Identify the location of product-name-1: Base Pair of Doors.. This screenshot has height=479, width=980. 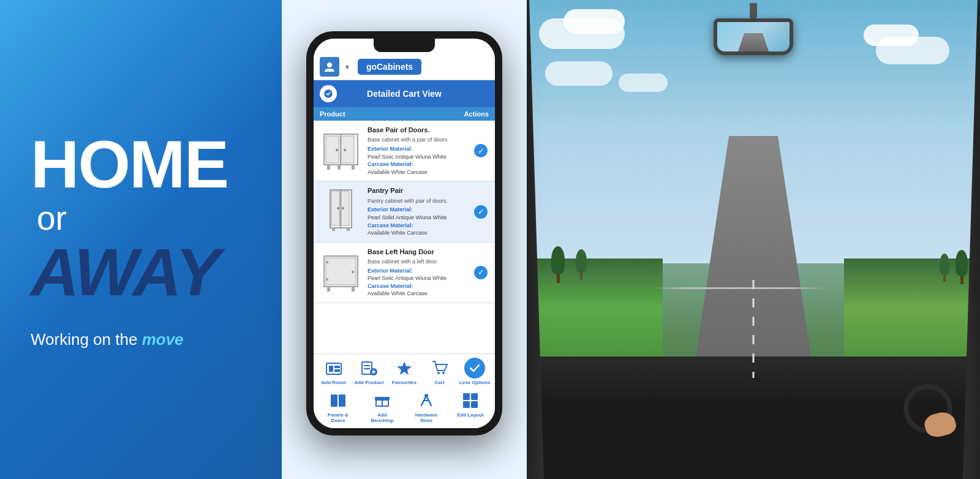
(418, 130).